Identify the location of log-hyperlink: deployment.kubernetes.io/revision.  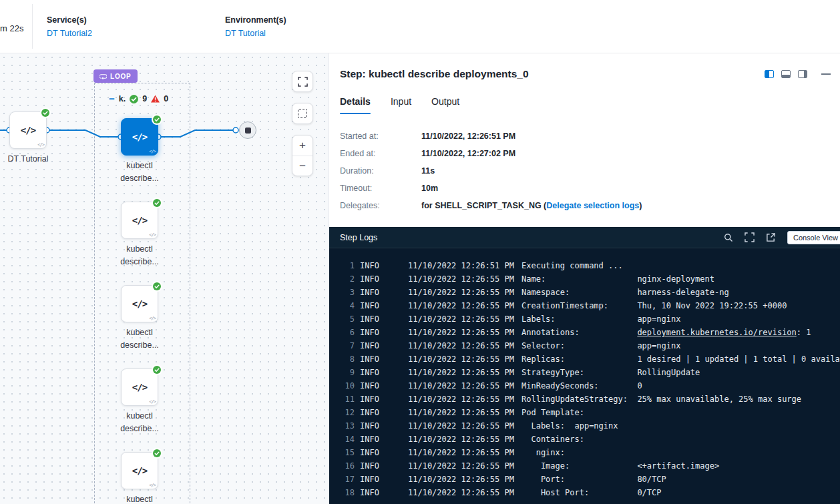
(716, 332).